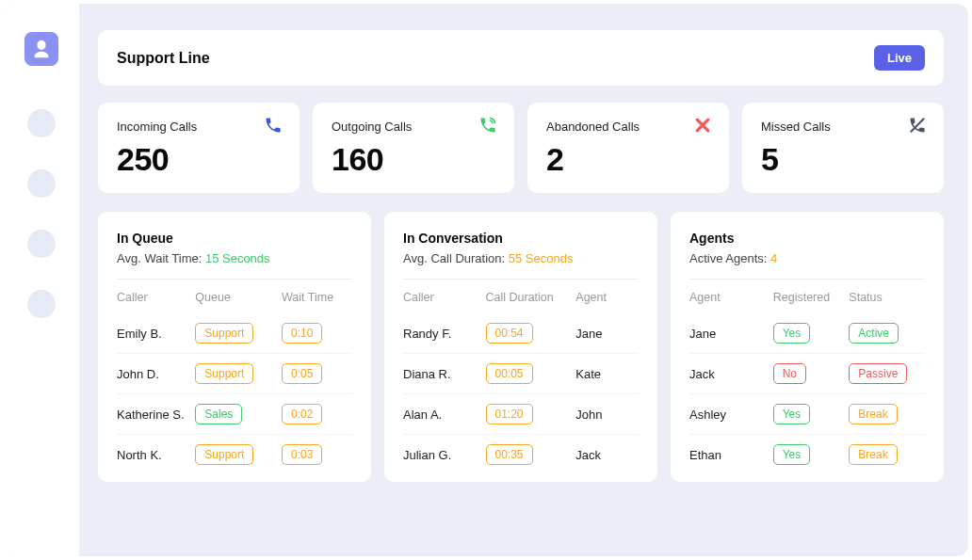 Image resolution: width=972 pixels, height=560 pixels. I want to click on wait-pill: 0:10, so click(301, 333).